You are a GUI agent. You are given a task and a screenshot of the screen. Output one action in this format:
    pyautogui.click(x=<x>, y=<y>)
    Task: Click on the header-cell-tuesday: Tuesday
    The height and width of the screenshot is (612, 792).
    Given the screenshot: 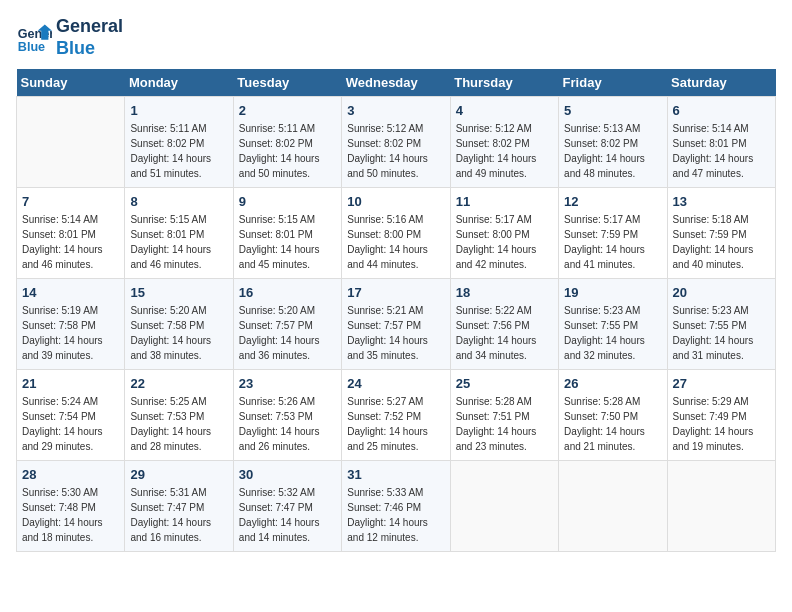 What is the action you would take?
    pyautogui.click(x=287, y=83)
    